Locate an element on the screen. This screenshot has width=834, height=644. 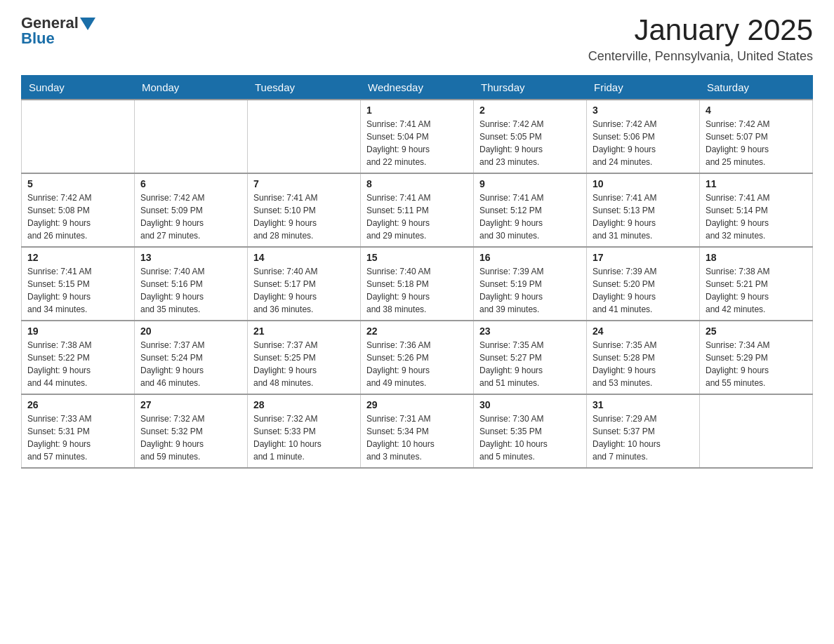
day-number: 31 is located at coordinates (643, 405).